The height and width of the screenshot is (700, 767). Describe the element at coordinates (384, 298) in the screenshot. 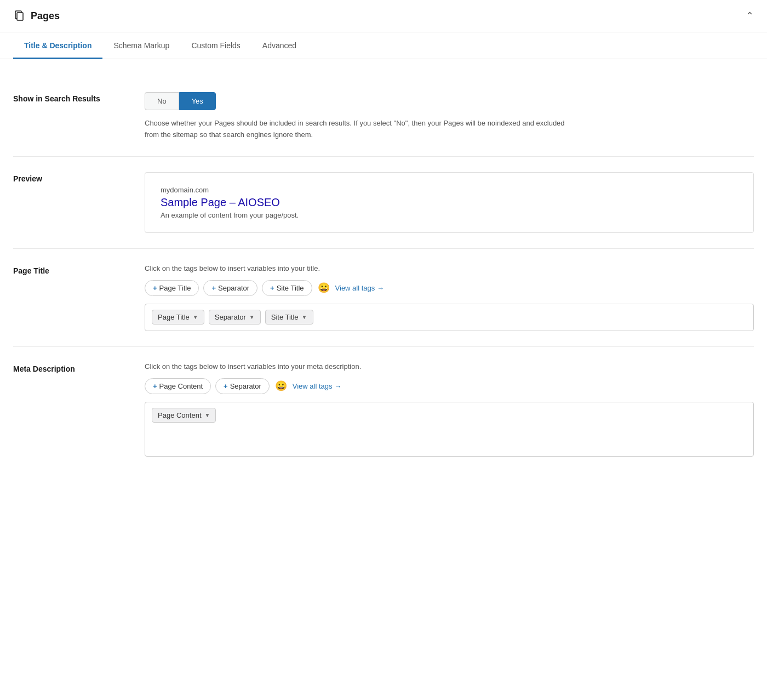

I see `page-title-section: Page Title Click on the tags below to in…` at that location.